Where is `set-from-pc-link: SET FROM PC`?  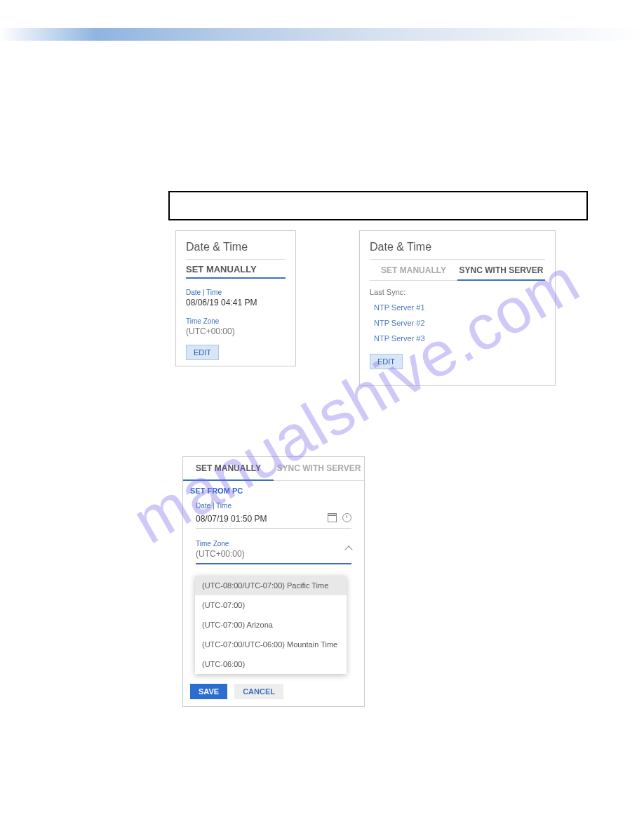
set-from-pc-link: SET FROM PC is located at coordinates (274, 489).